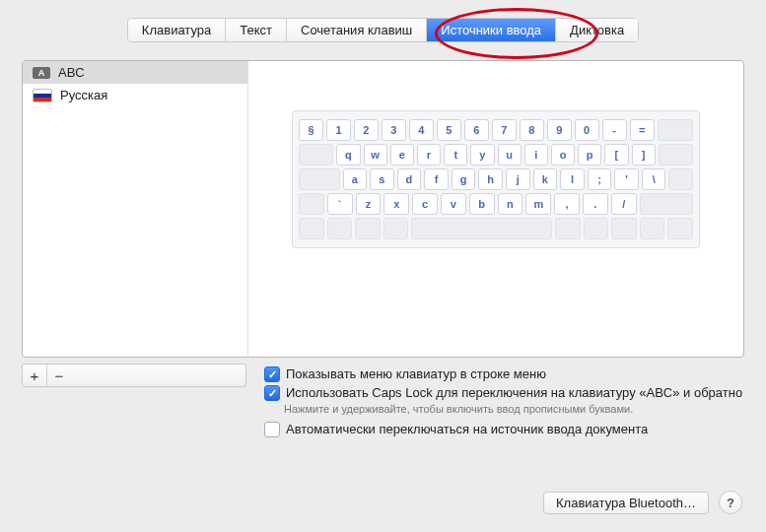 The image size is (766, 532). Describe the element at coordinates (383, 30) in the screenshot. I see `tabs: Клавиатура Текст Сочетания клавиш Источн…` at that location.